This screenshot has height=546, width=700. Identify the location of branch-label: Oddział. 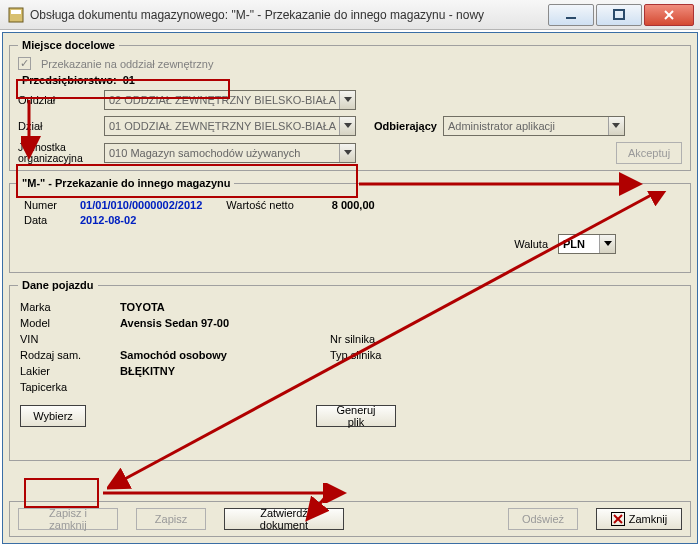
(58, 100).